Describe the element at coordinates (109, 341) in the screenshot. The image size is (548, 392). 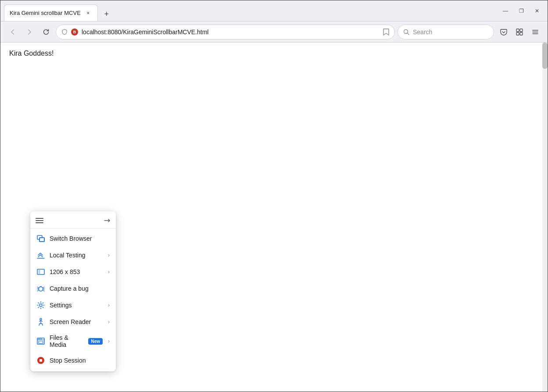
I see `files-media-chevron: ›` at that location.